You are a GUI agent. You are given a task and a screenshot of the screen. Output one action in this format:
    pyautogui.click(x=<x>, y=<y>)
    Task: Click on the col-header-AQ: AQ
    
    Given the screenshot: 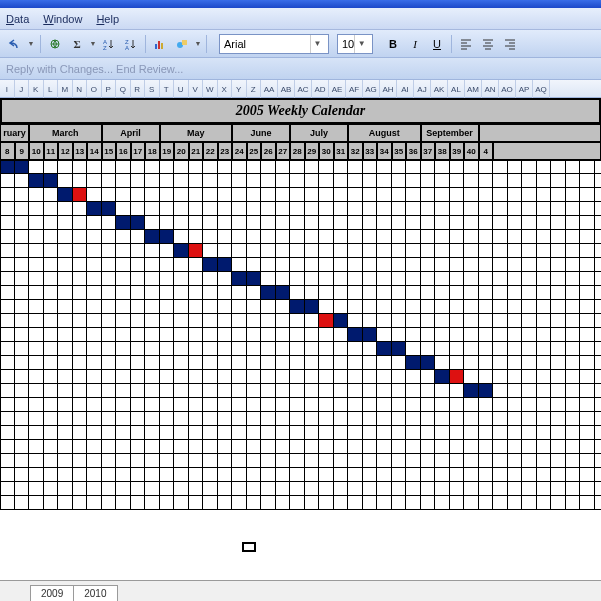 What is the action you would take?
    pyautogui.click(x=542, y=89)
    